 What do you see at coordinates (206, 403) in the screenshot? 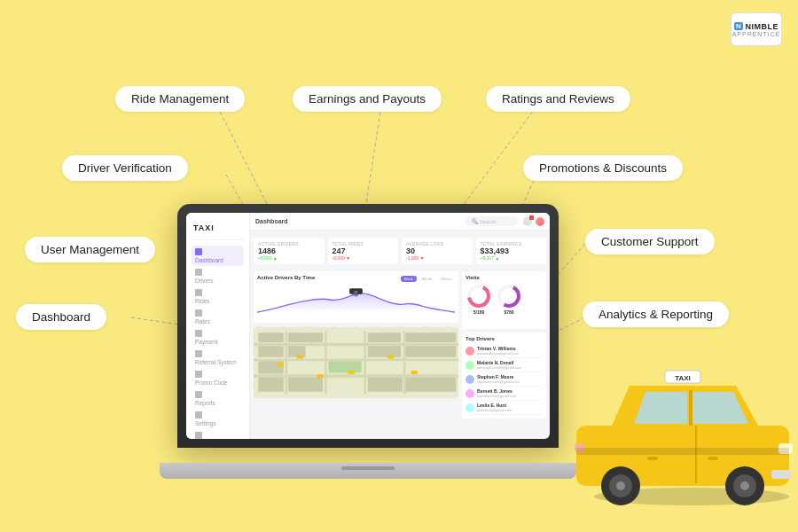
I see `sidebar-item-label: Reports` at bounding box center [206, 403].